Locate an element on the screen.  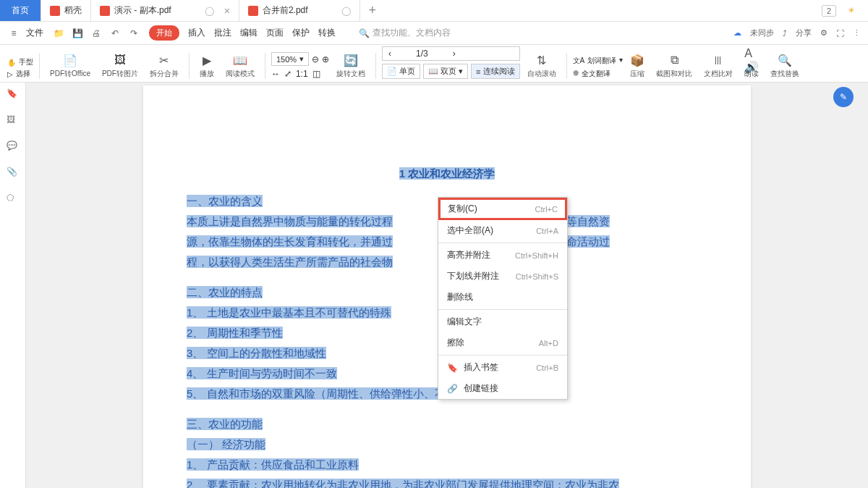
next-page-icon: › is located at coordinates (454, 54).